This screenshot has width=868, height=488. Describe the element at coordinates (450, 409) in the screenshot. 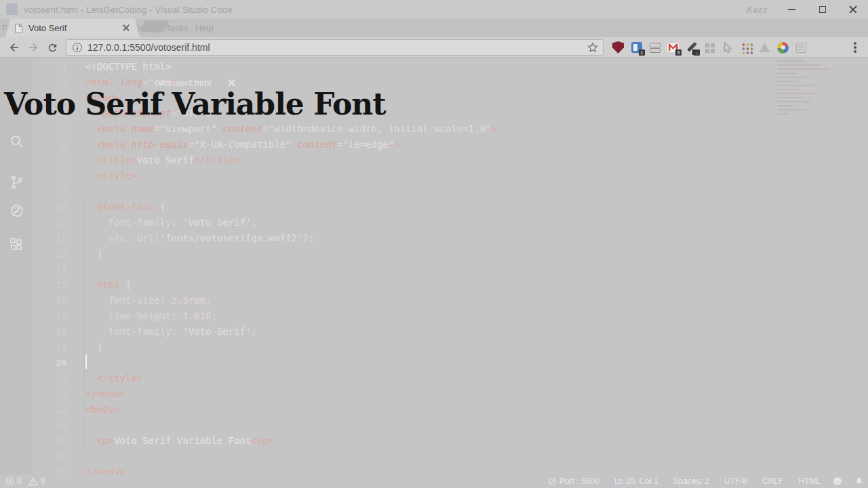

I see `code-line: 23<body>` at that location.